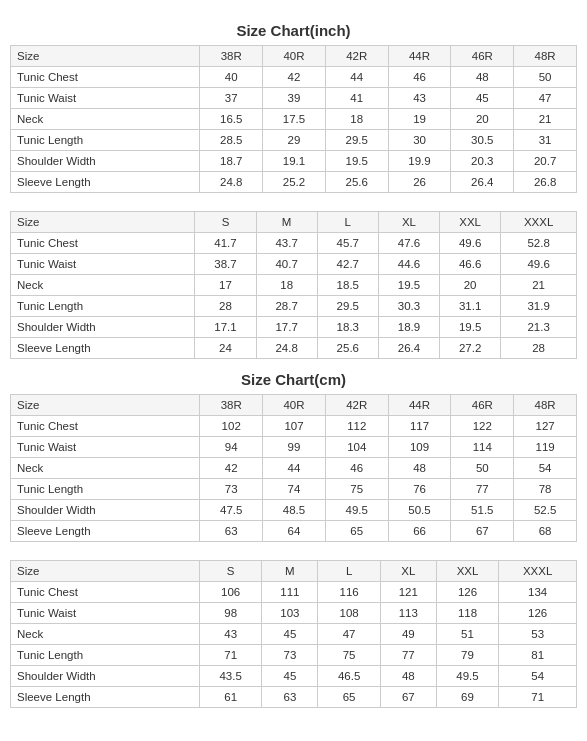 This screenshot has width=587, height=741. Describe the element at coordinates (294, 448) in the screenshot. I see `cell-value: 99` at that location.